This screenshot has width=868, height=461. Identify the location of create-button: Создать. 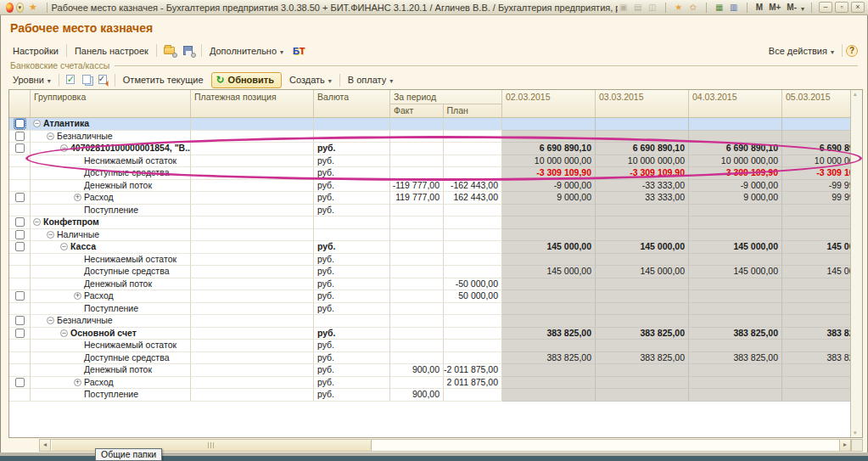
(311, 80).